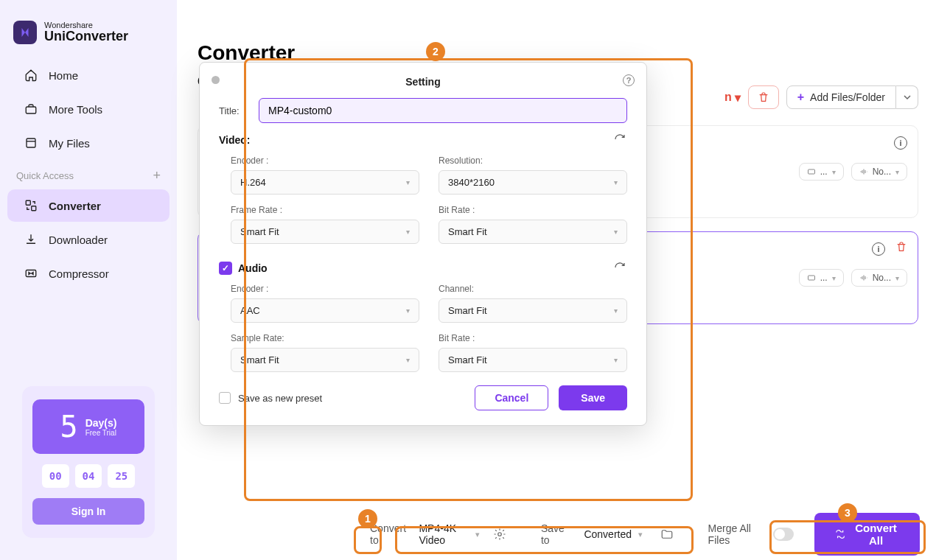 The height and width of the screenshot is (560, 936). I want to click on plus-icon: +, so click(800, 97).